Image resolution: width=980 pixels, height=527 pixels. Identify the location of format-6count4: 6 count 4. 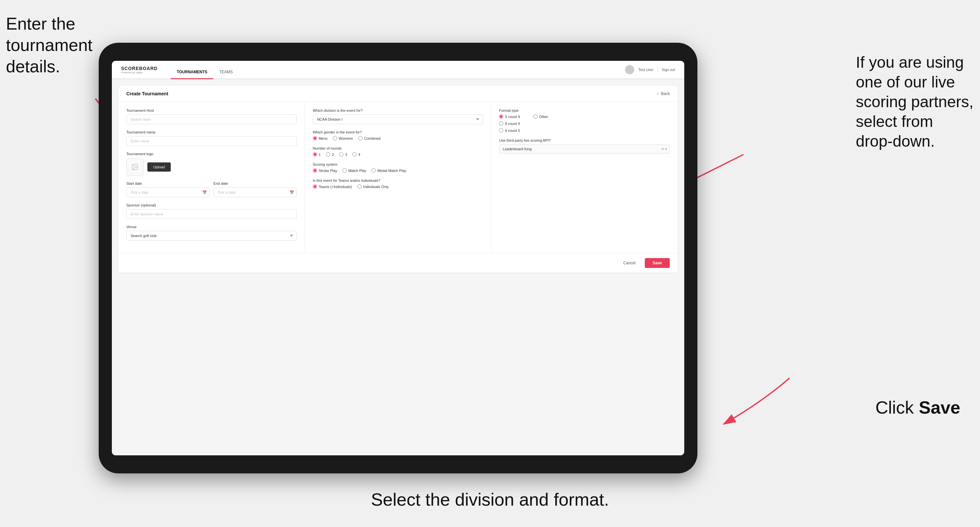
(509, 123).